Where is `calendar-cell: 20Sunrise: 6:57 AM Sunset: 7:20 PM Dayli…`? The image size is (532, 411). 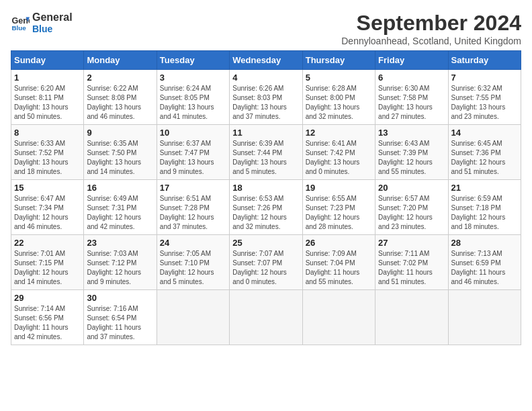
calendar-cell: 20Sunrise: 6:57 AM Sunset: 7:20 PM Dayli… is located at coordinates (412, 208).